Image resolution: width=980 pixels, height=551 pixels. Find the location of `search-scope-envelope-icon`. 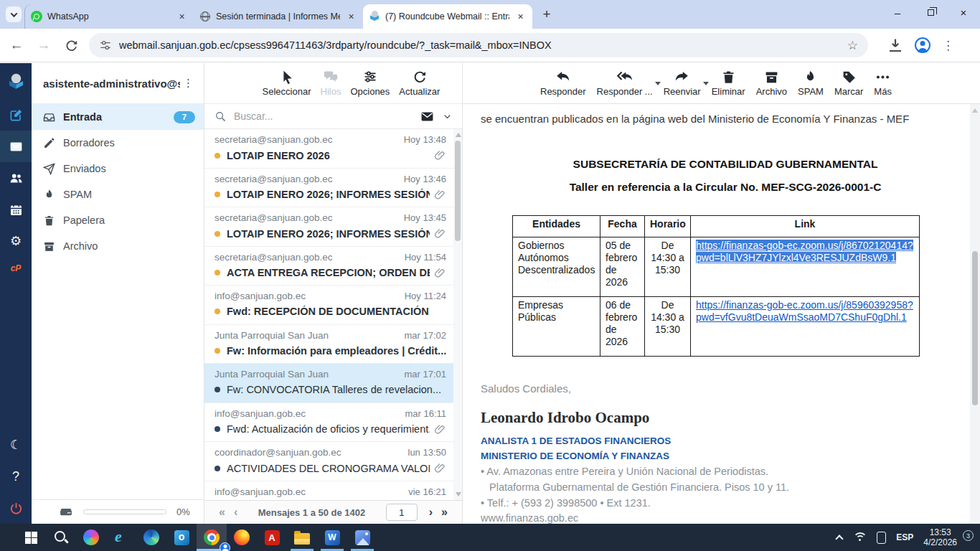

search-scope-envelope-icon is located at coordinates (428, 116).